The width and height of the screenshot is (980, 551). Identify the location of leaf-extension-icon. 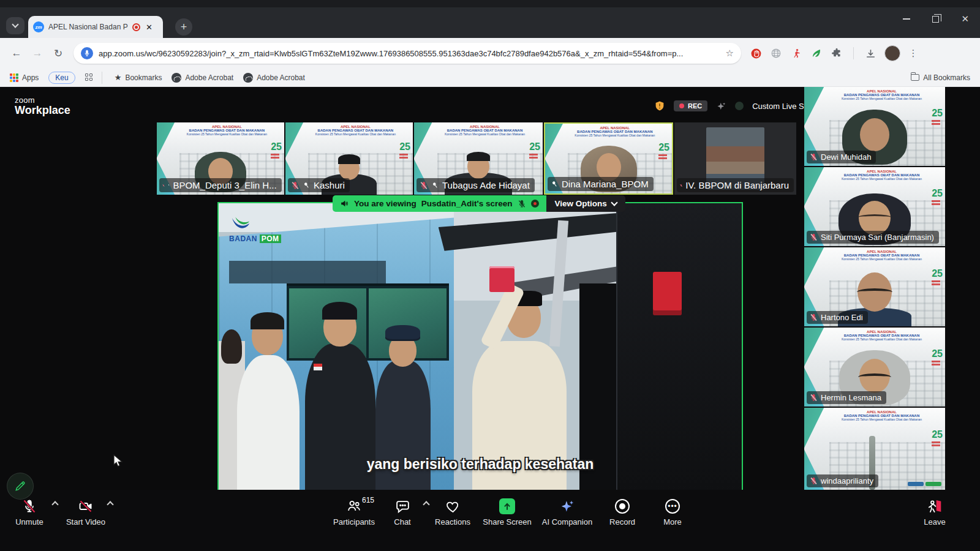
(816, 53).